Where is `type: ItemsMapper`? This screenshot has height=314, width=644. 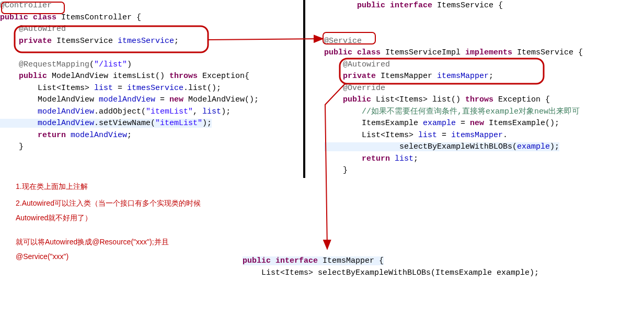
type: ItemsMapper is located at coordinates (407, 76).